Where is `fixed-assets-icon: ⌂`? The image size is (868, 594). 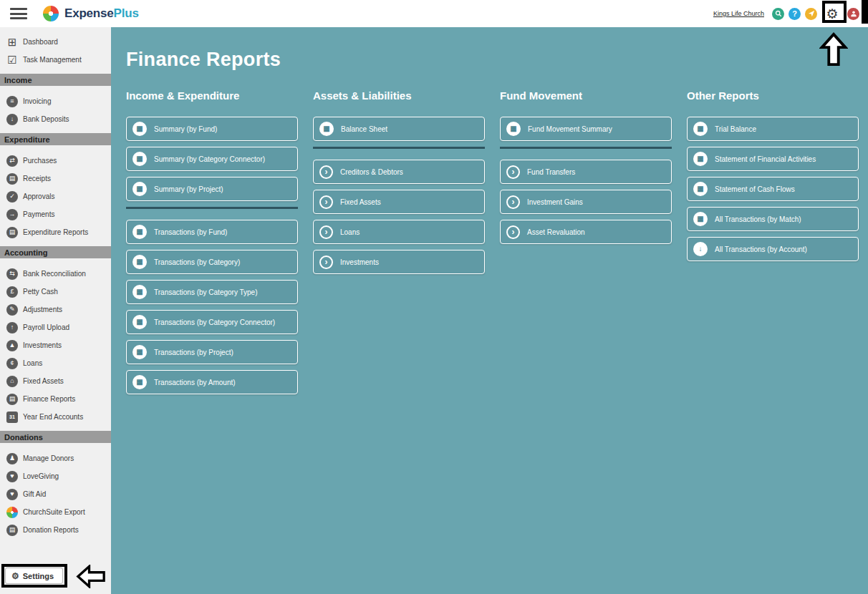
fixed-assets-icon: ⌂ is located at coordinates (12, 381).